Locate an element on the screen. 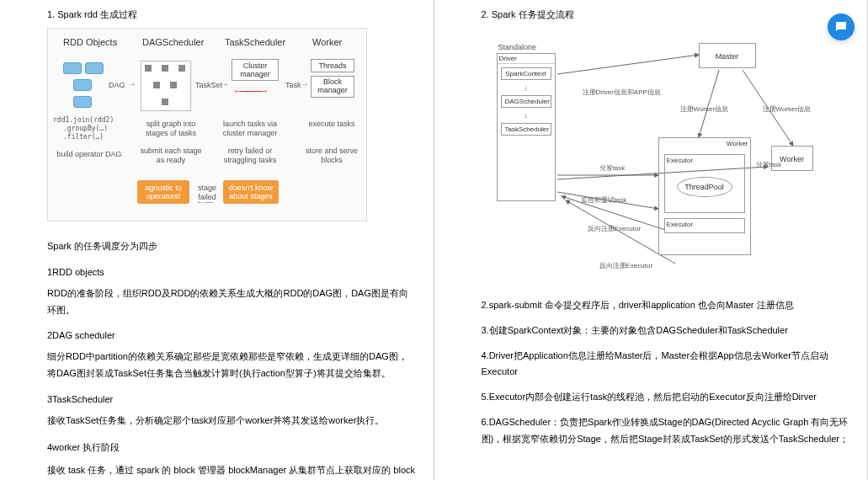 The height and width of the screenshot is (480, 868). para-tasksched: 接收TaskSet任务集，分析确定那个task对应那个worker并将其发送给w… is located at coordinates (232, 421).